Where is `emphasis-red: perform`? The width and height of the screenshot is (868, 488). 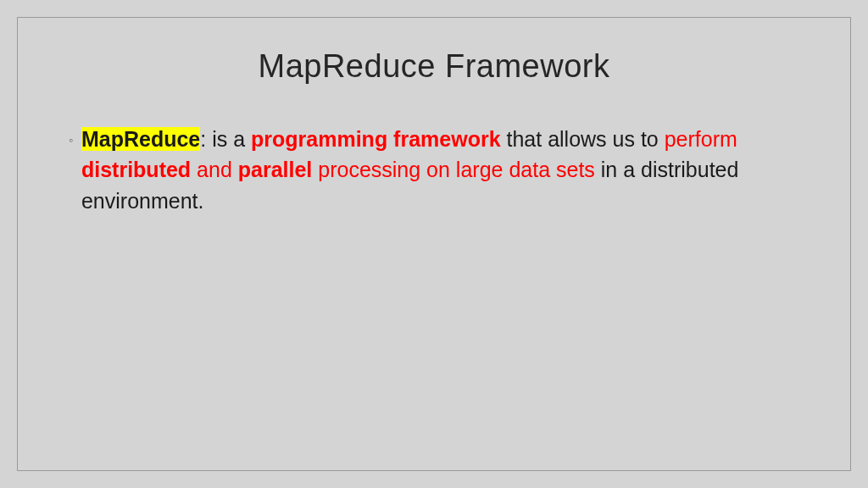 emphasis-red: perform is located at coordinates (701, 139).